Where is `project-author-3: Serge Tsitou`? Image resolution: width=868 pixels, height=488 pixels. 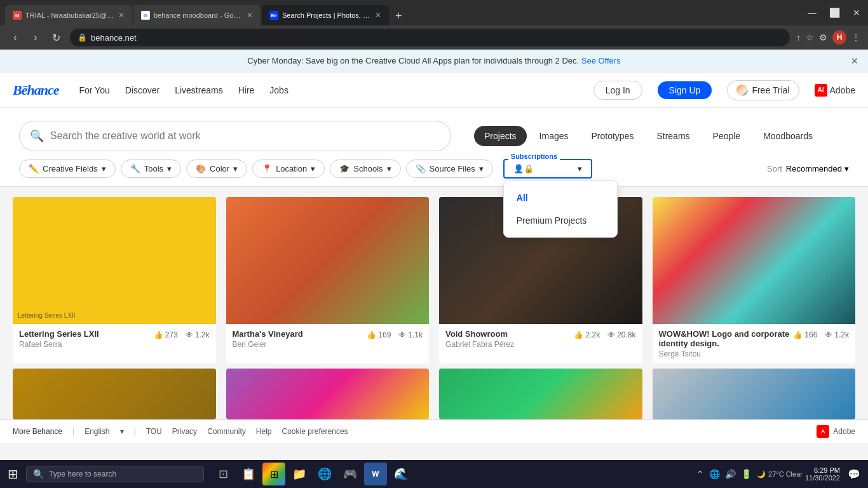 project-author-3: Serge Tsitou is located at coordinates (726, 354).